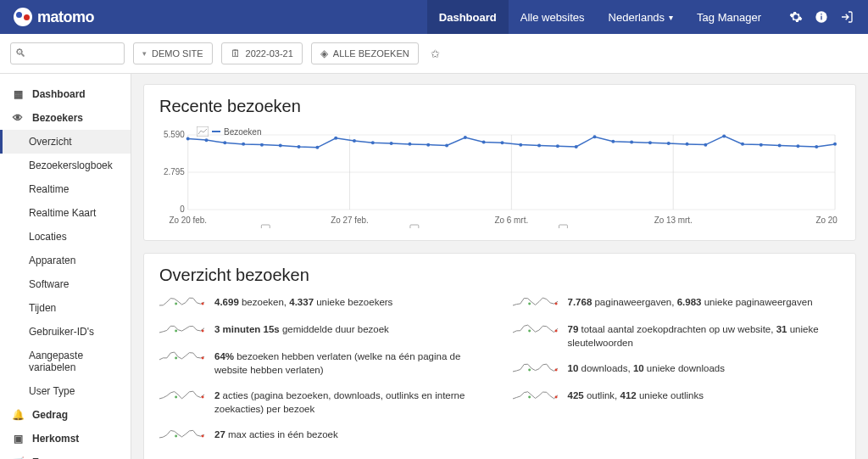 This screenshot has width=868, height=459. I want to click on caret-down-icon: ▾, so click(671, 17).